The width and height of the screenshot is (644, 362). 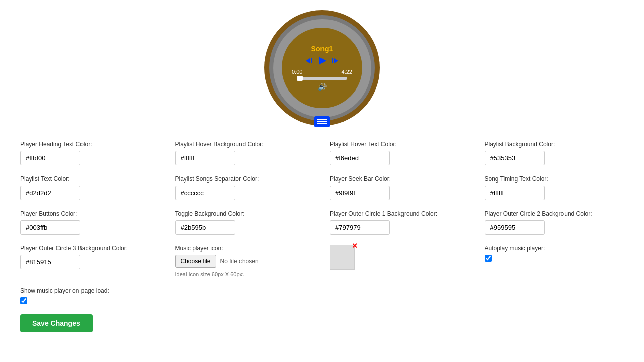 What do you see at coordinates (322, 153) in the screenshot?
I see `settings-row-1: Player Heading Text Color: Playlist Hove…` at bounding box center [322, 153].